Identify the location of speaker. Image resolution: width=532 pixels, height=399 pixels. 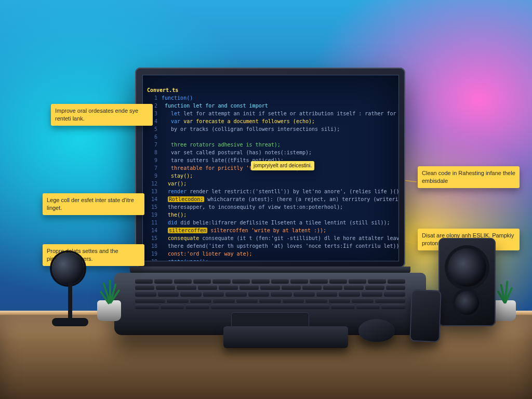
(467, 282).